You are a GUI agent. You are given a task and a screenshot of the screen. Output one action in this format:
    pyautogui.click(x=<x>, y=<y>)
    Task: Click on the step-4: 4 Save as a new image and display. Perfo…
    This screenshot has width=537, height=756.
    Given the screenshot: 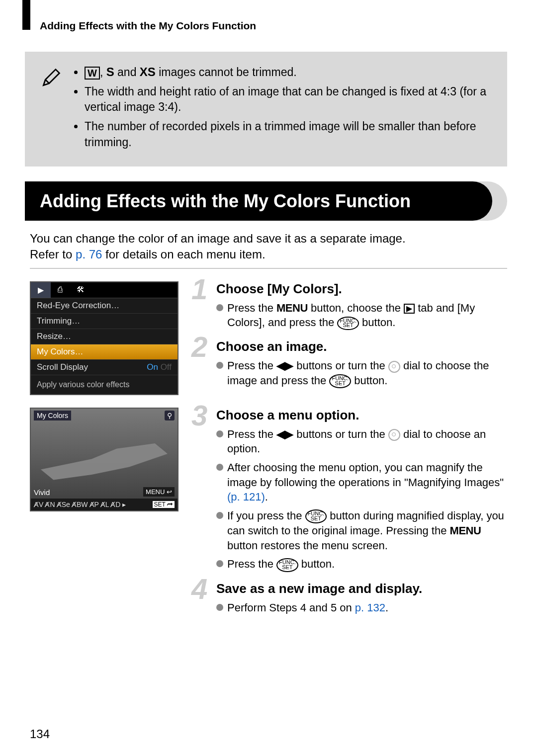 What is the action you would take?
    pyautogui.click(x=349, y=598)
    